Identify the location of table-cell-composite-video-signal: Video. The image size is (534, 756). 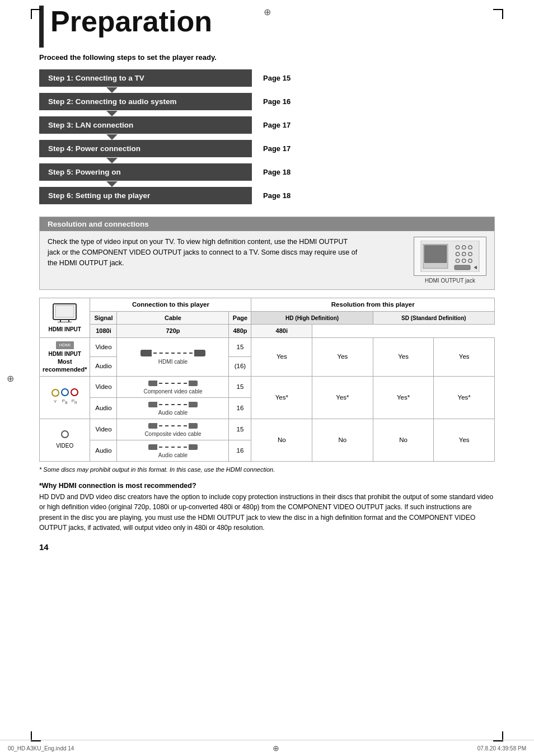
(104, 429).